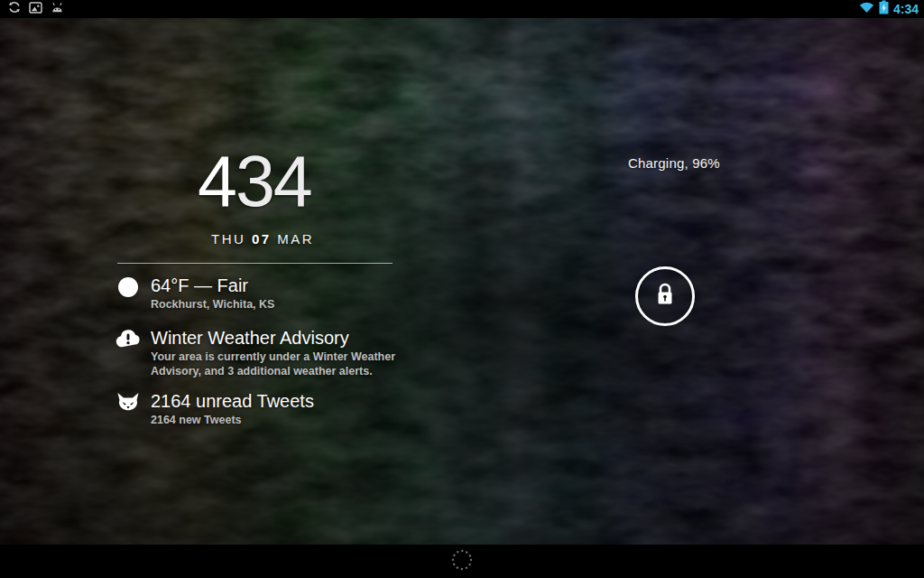 The width and height of the screenshot is (924, 578). What do you see at coordinates (269, 352) in the screenshot?
I see `extension-advisory: Winter Weather Advisory Your area is cur…` at bounding box center [269, 352].